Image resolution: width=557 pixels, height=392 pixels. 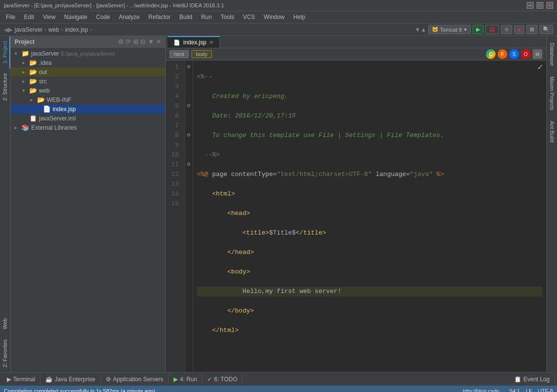 I want to click on tree-item-src: ▸ 📂 src, so click(x=88, y=81).